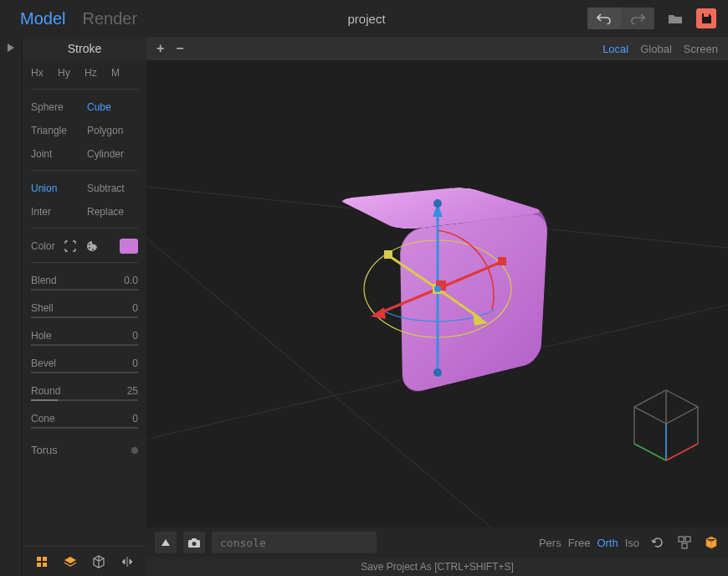  I want to click on proj-iso: Iso, so click(633, 543).